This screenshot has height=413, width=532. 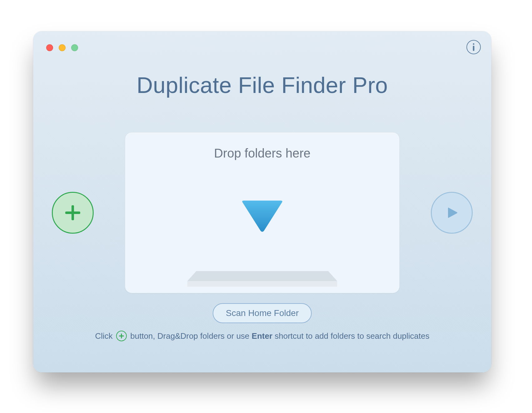 What do you see at coordinates (73, 213) in the screenshot?
I see `add-folder-button` at bounding box center [73, 213].